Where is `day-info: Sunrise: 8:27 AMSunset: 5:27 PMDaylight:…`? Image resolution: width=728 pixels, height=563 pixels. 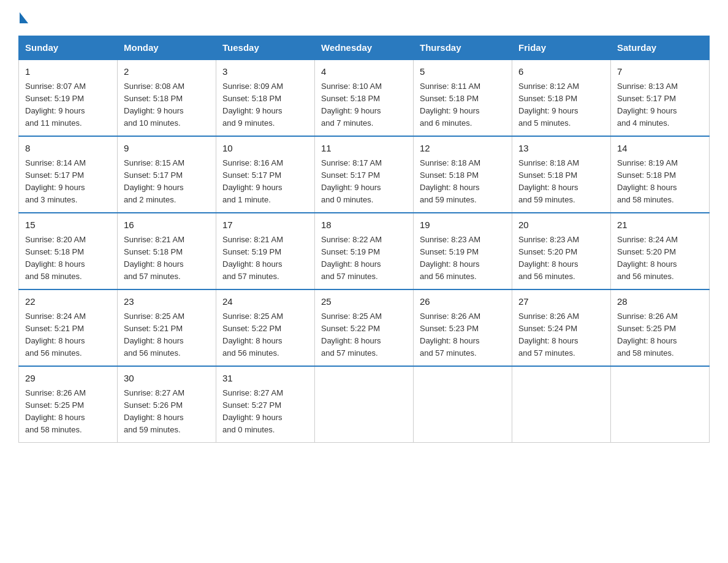
day-info: Sunrise: 8:27 AMSunset: 5:27 PMDaylight:… is located at coordinates (265, 412).